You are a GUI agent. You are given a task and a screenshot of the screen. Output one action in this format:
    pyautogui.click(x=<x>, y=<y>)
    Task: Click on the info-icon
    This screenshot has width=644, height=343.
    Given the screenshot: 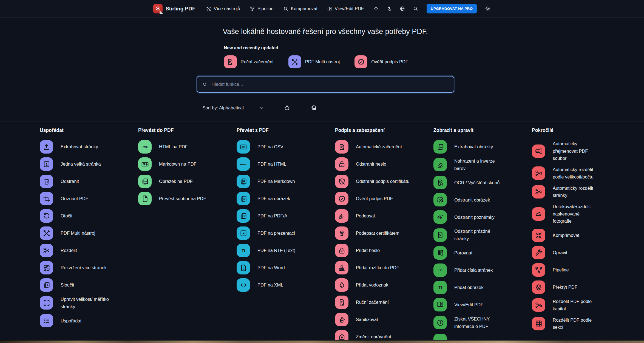 What is the action you would take?
    pyautogui.click(x=440, y=322)
    